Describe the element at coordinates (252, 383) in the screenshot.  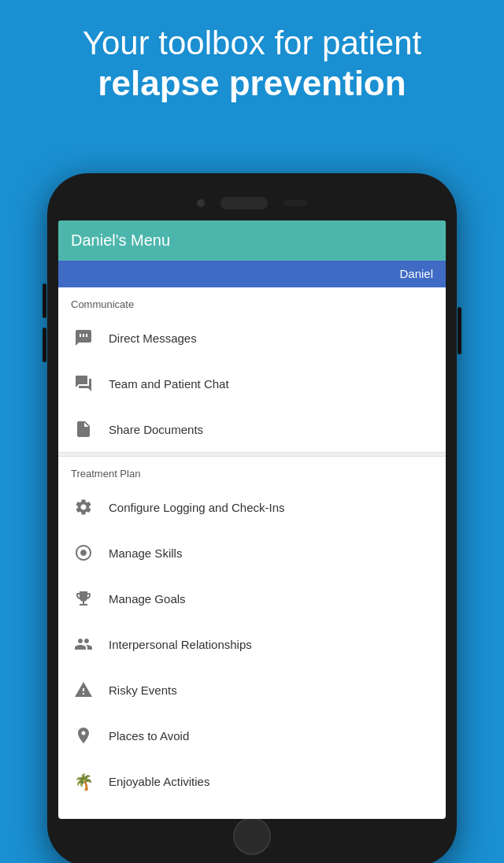
I see `menu-item-team-patient-chat: Team and Patient Chat` at that location.